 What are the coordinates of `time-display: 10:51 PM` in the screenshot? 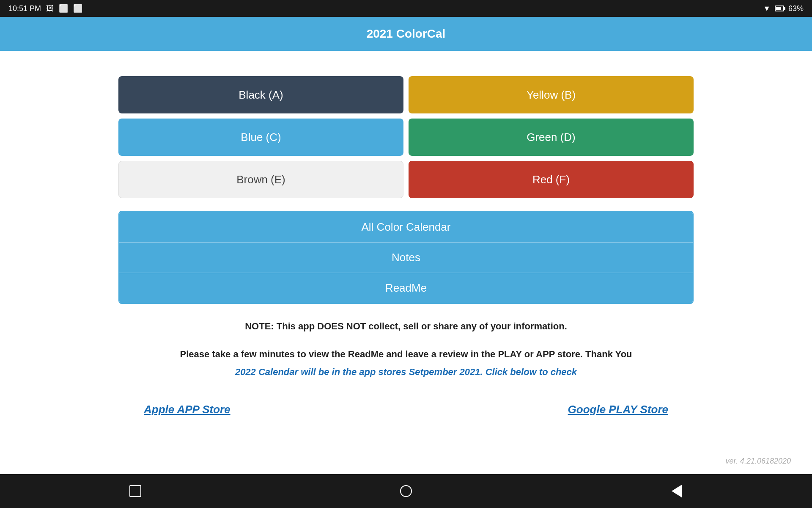 It's located at (25, 8).